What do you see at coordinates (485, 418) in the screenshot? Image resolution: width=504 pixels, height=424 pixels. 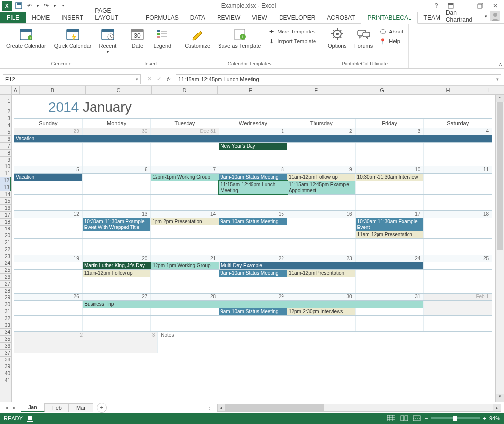 I see `zoom-in-button: +` at bounding box center [485, 418].